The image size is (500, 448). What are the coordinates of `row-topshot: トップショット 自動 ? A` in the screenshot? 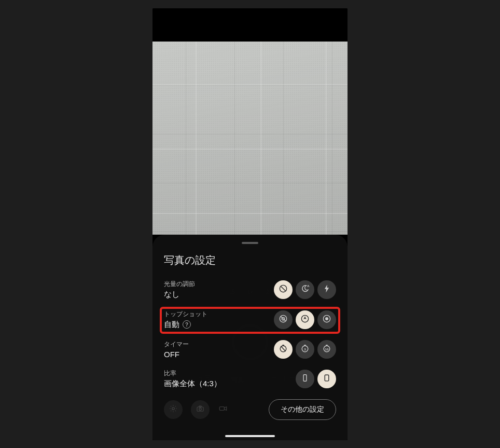 It's located at (250, 320).